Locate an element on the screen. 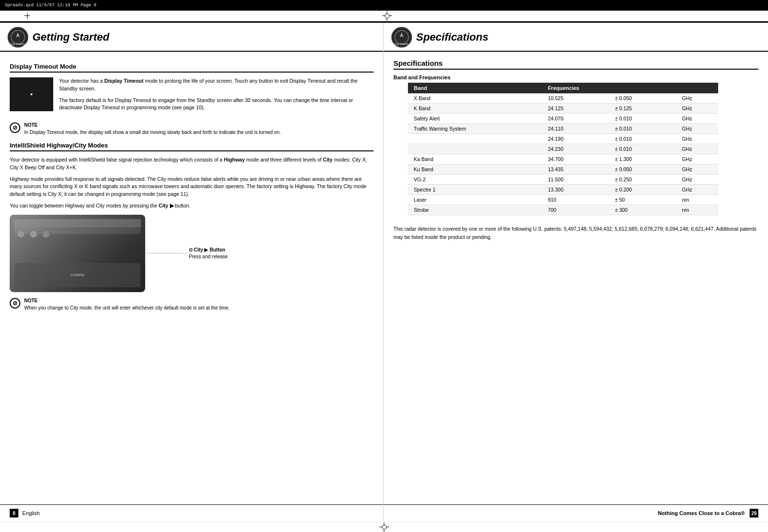 Image resolution: width=768 pixels, height=532 pixels. intellishield-note-text: NOTE When you change to City mode, the u… is located at coordinates (127, 304).